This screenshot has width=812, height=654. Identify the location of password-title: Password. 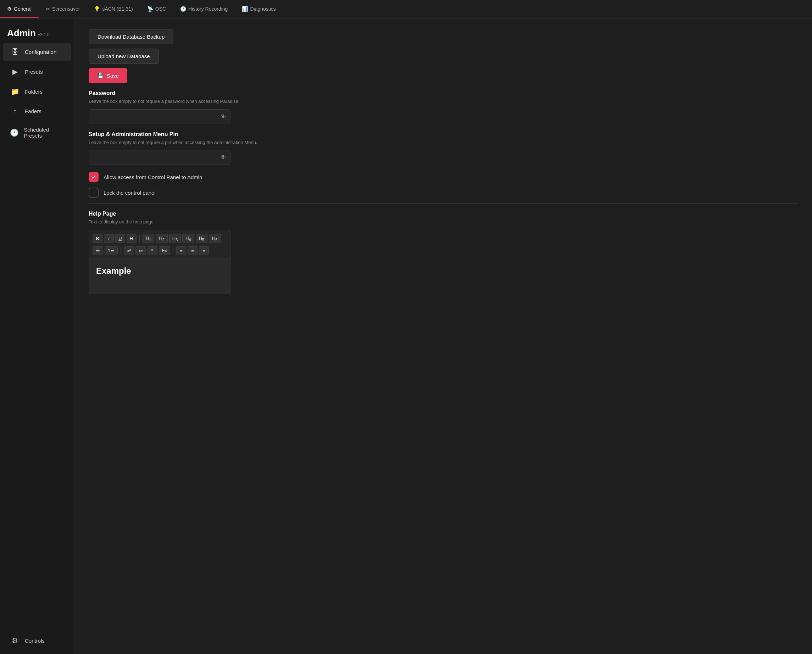
(443, 93).